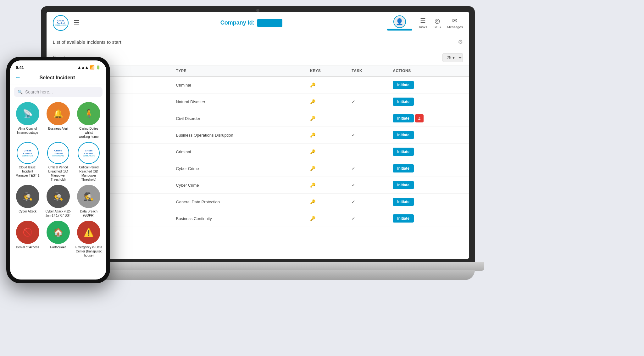 This screenshot has height=356, width=644. What do you see at coordinates (28, 120) in the screenshot?
I see `phone-grid-item: 📡 Alma Copy ofInternet outage` at bounding box center [28, 120].